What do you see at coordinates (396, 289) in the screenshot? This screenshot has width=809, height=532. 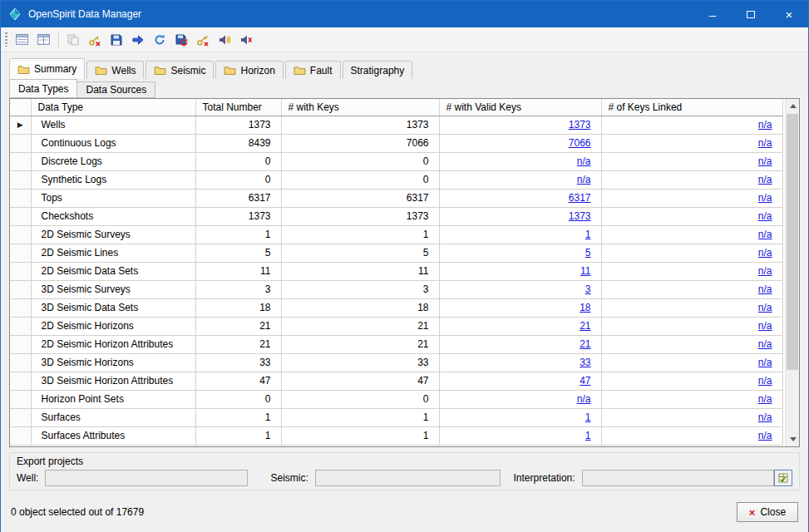 I see `table-row: 3D Seismic Surveys333n/a` at bounding box center [396, 289].